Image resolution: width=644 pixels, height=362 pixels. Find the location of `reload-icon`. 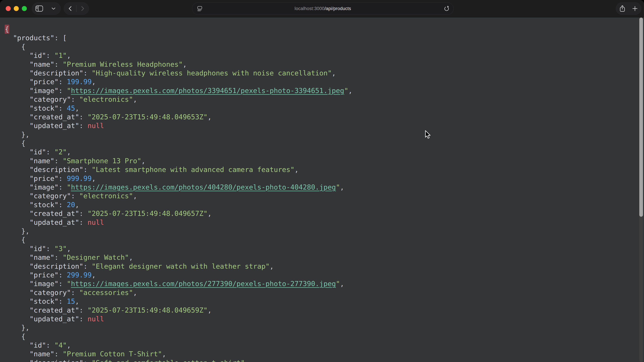

reload-icon is located at coordinates (446, 8).